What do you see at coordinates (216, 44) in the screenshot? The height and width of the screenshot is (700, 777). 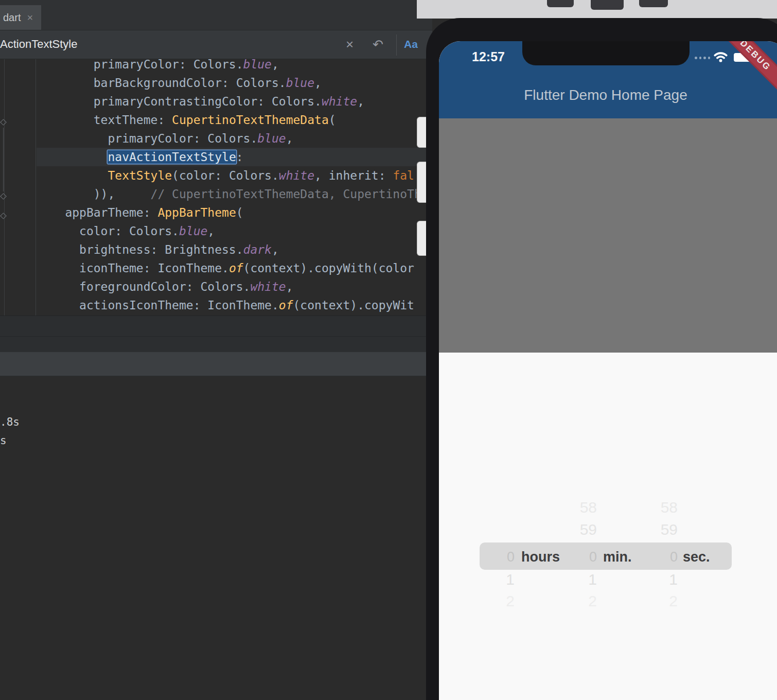 I see `find-bar: ActionTextStyle × ↶ Aa` at bounding box center [216, 44].